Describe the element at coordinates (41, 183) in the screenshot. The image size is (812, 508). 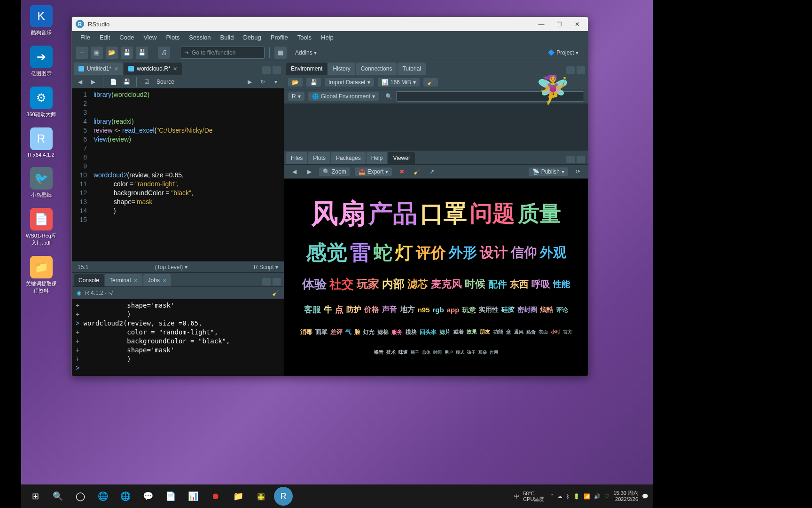
I see `desktop-icon: 🐦小鸟壁纸` at that location.